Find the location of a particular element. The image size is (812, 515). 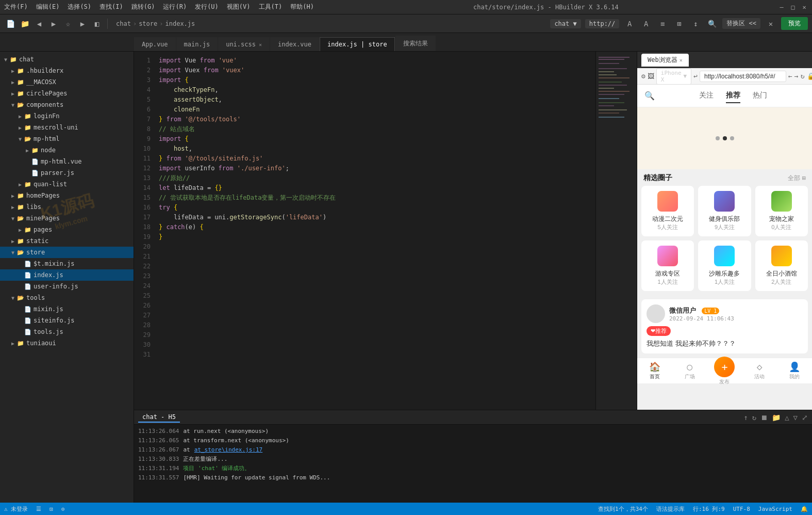

tab-recommend: 推荐 is located at coordinates (733, 96).